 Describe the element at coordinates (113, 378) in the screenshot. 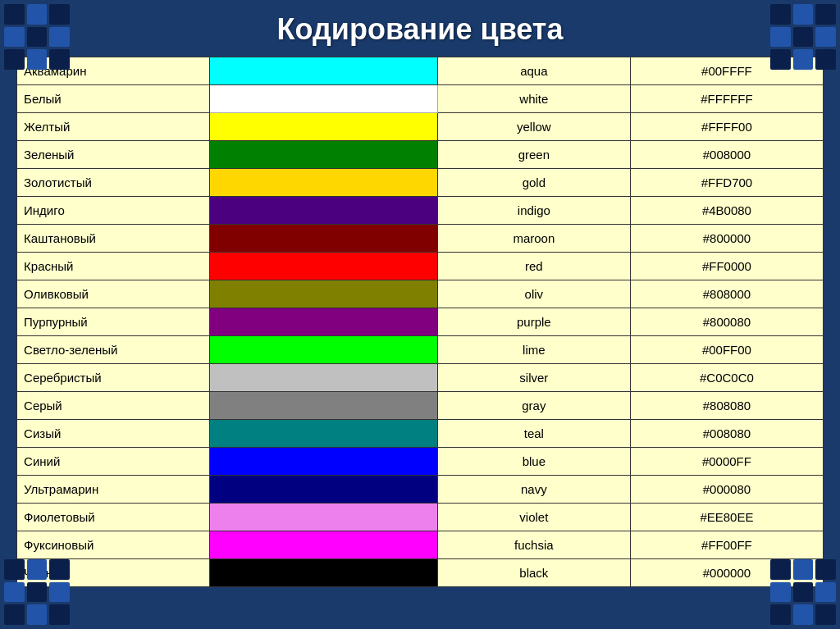

I see `color-name-russian: Серебристый` at that location.